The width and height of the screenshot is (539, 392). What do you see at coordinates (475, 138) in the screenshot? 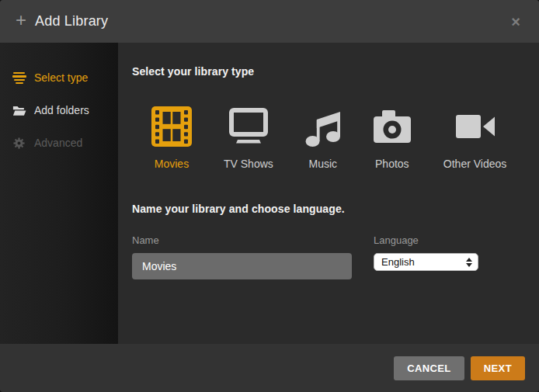
I see `library-type-other-videos: Other Videos` at bounding box center [475, 138].